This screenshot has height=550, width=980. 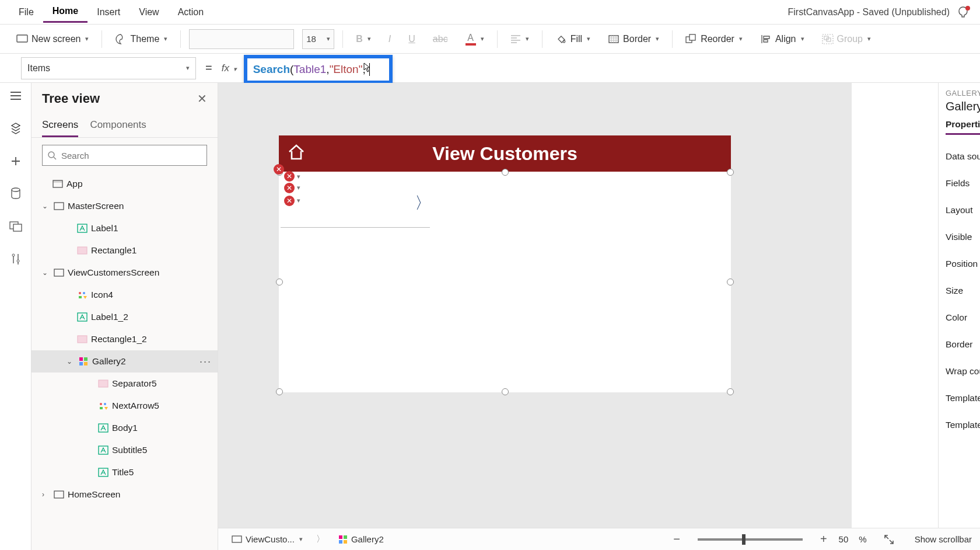 What do you see at coordinates (202, 99) in the screenshot?
I see `close-icon: ✕` at bounding box center [202, 99].